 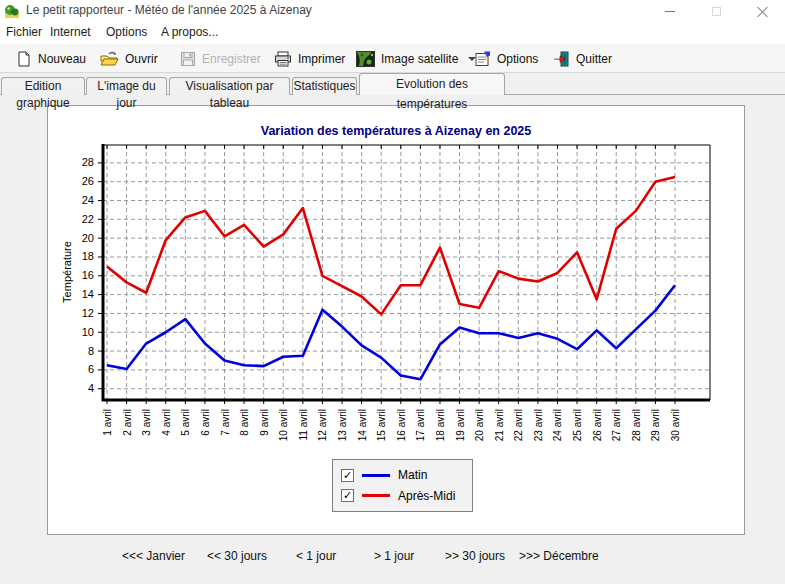 What do you see at coordinates (362, 425) in the screenshot?
I see `svg-text: 14 avril` at bounding box center [362, 425].